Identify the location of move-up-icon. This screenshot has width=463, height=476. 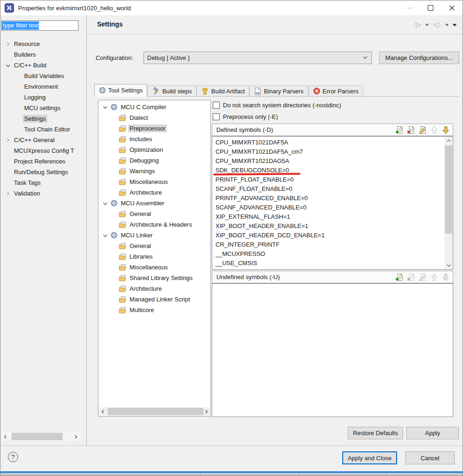
(434, 130).